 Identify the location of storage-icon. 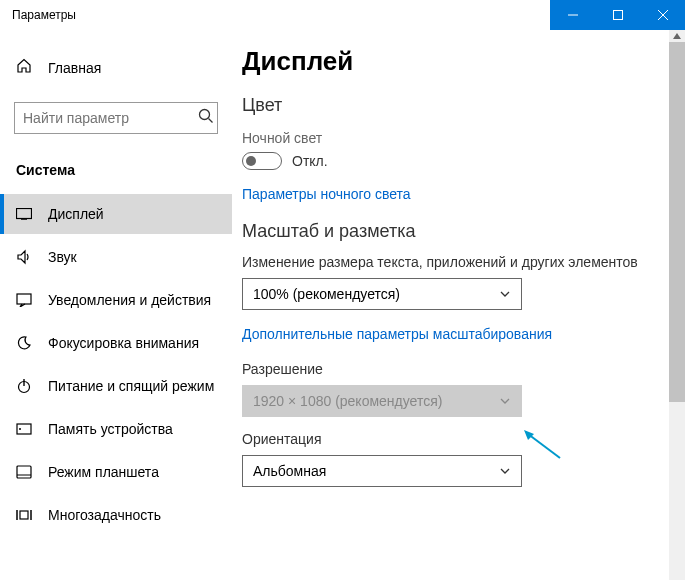
(24, 429).